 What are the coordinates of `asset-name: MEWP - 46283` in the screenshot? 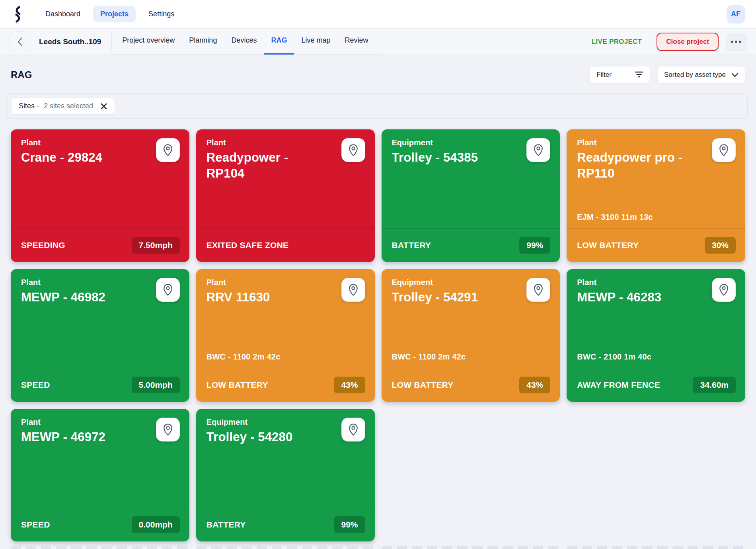 It's located at (619, 297).